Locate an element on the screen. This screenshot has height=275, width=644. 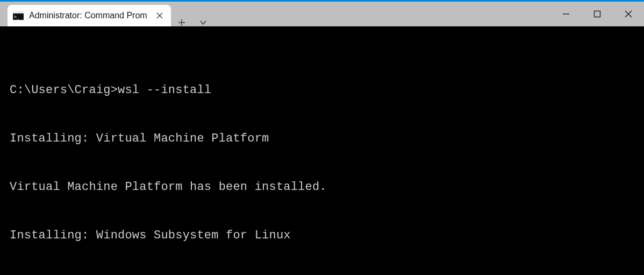
prompt-line: C:\Users\Craig>wsl --install is located at coordinates (327, 90).